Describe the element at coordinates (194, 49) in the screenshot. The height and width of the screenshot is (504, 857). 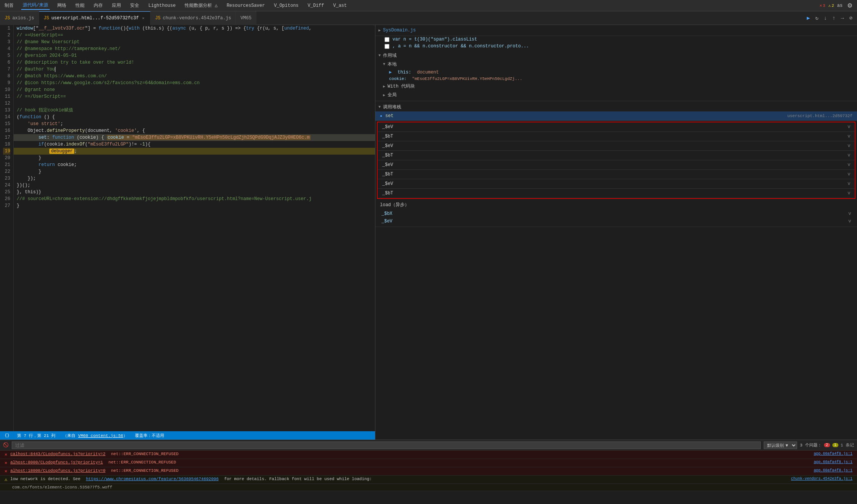
I see `code-line-4: // @namespace http://tampermonkey.net/` at that location.